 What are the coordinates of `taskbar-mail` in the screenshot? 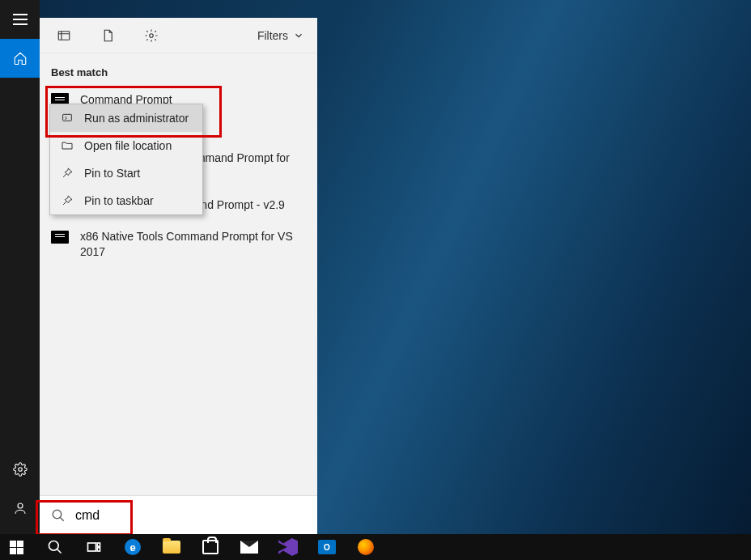 It's located at (249, 547).